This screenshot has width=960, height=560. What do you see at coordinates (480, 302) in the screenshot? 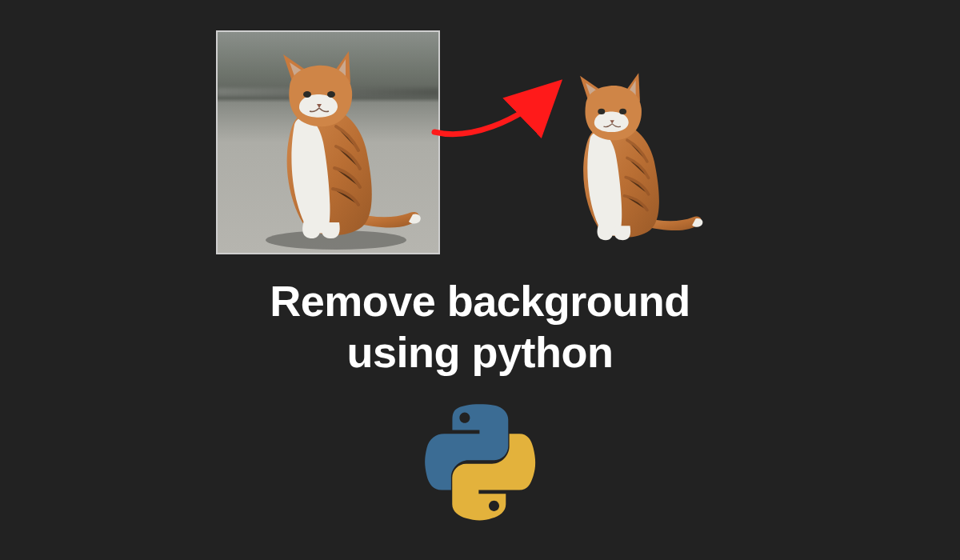
I see `heading-line-1: Remove background` at bounding box center [480, 302].